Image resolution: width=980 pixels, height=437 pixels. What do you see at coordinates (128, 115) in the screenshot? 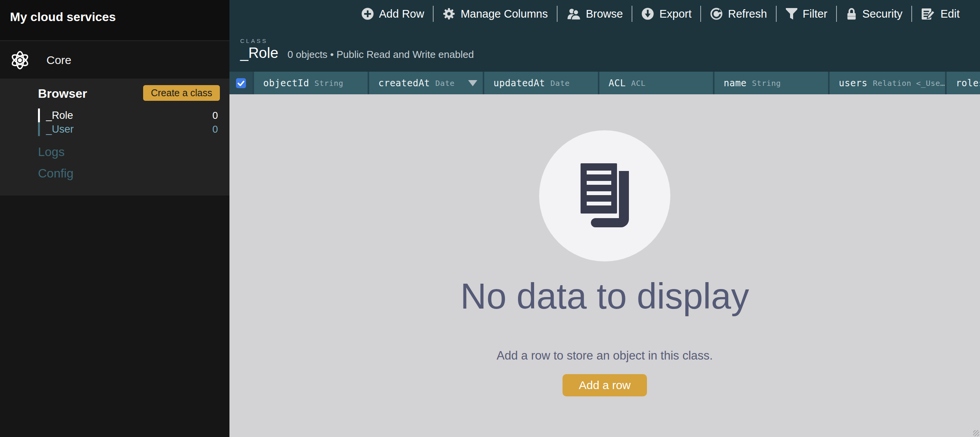
I see `class-item-role: _Role 0` at bounding box center [128, 115].